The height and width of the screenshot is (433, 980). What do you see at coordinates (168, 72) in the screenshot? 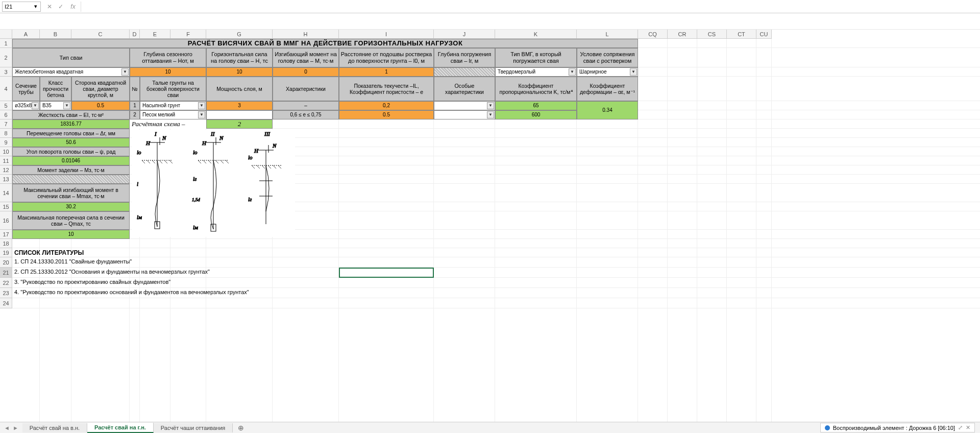
I see `thaw-depth-input: 10` at bounding box center [168, 72].